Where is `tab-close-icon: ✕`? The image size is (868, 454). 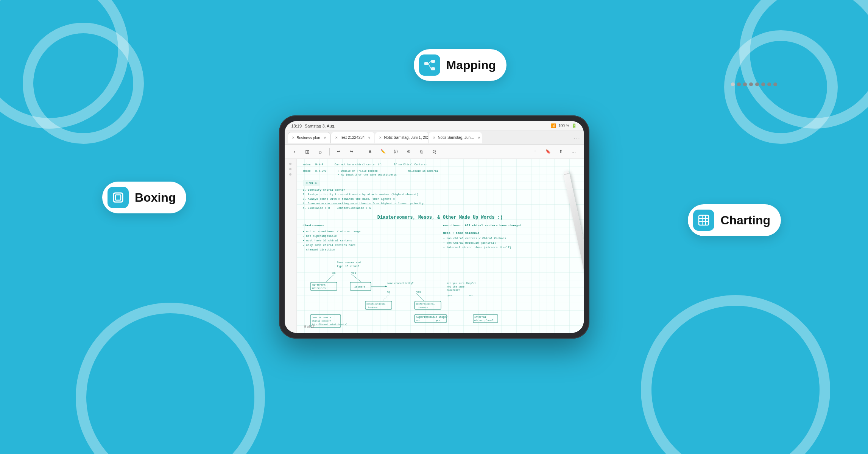 tab-close-icon: ✕ is located at coordinates (293, 138).